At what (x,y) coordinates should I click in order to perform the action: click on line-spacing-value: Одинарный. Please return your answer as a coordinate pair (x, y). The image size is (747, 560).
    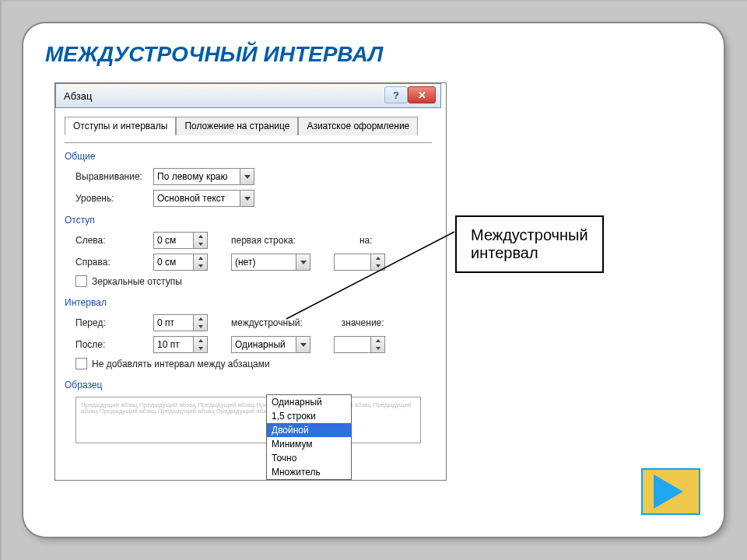
    Looking at the image, I should click on (260, 345).